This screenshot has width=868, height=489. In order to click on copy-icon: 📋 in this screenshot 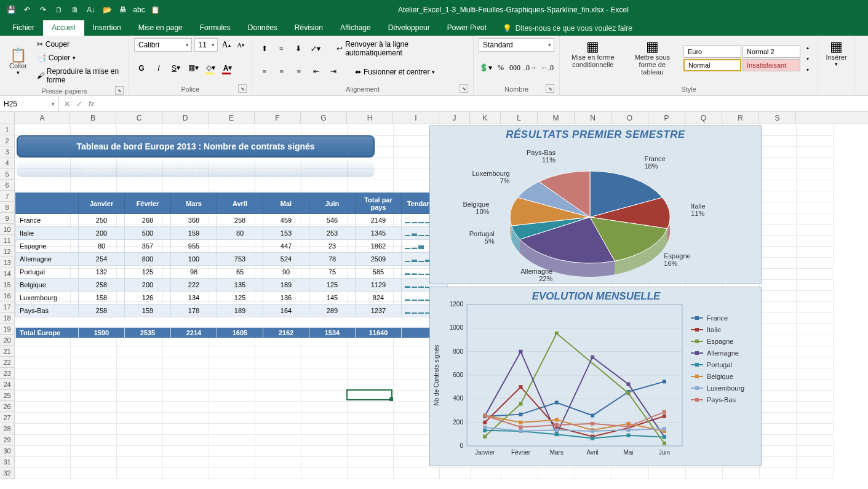, I will do `click(155, 10)`.